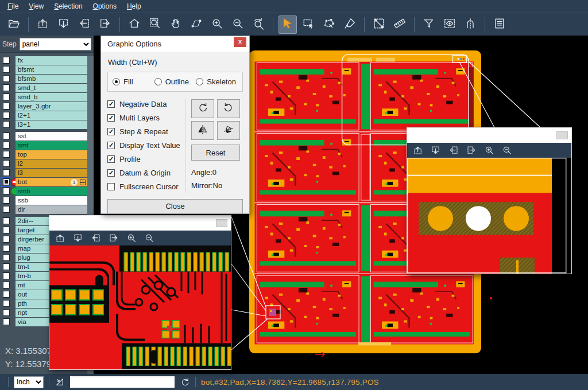  What do you see at coordinates (44, 136) in the screenshot?
I see `layer-row-sst: sst` at bounding box center [44, 136].